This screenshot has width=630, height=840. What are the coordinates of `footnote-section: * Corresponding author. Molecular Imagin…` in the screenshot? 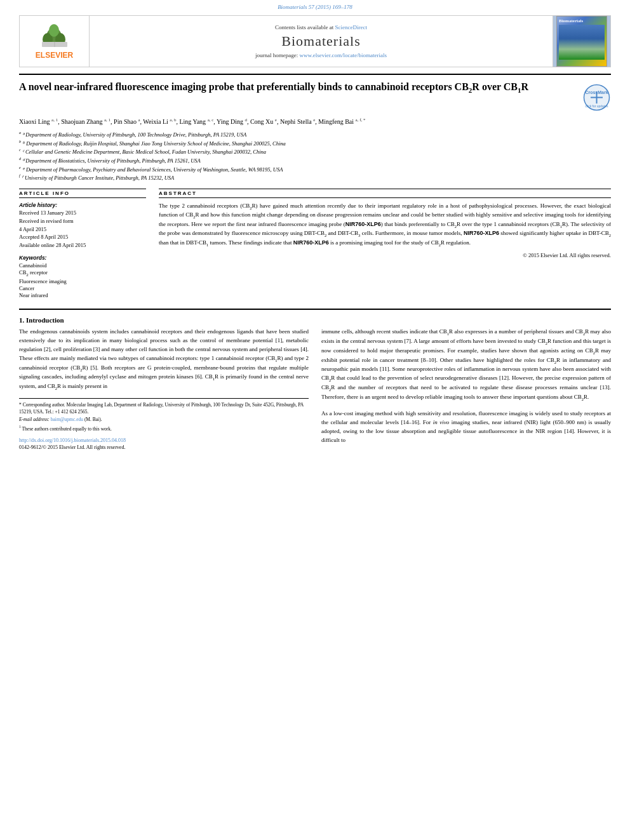 It's located at (164, 415).